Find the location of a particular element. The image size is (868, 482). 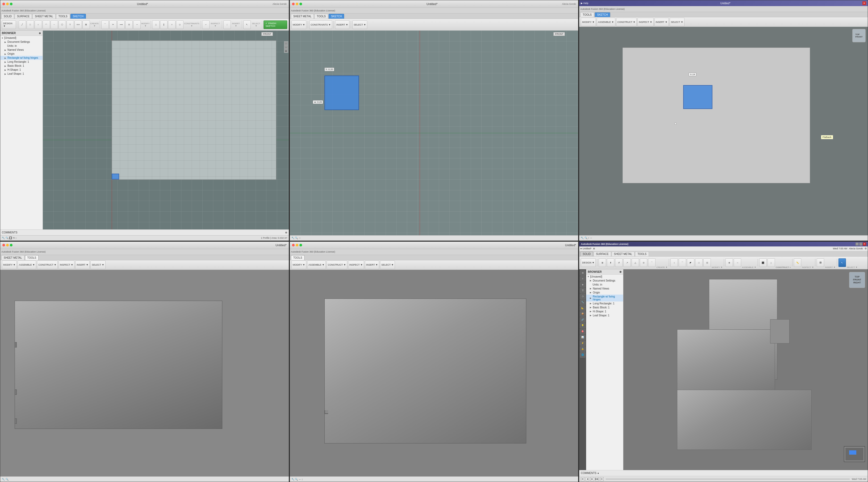

text-btn: T is located at coordinates (70, 25).